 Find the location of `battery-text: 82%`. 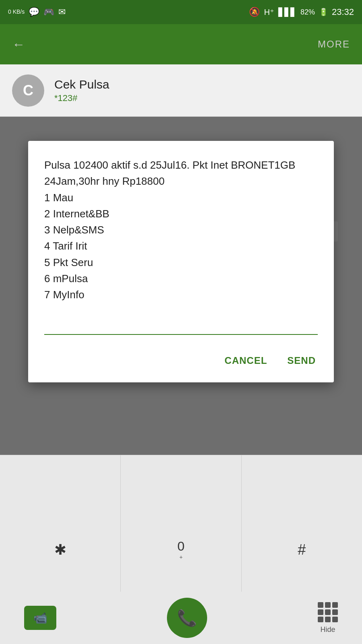

battery-text: 82% is located at coordinates (308, 12).